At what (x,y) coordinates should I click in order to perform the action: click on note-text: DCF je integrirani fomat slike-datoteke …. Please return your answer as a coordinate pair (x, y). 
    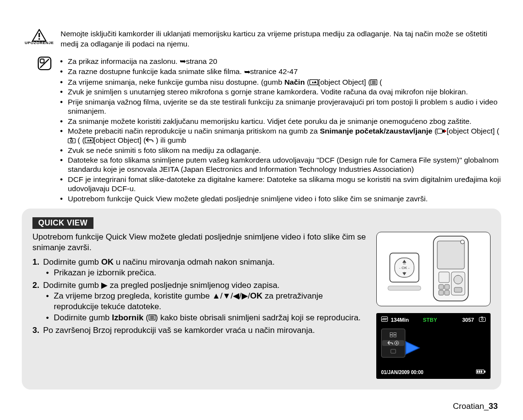
    Looking at the image, I should click on (284, 184).